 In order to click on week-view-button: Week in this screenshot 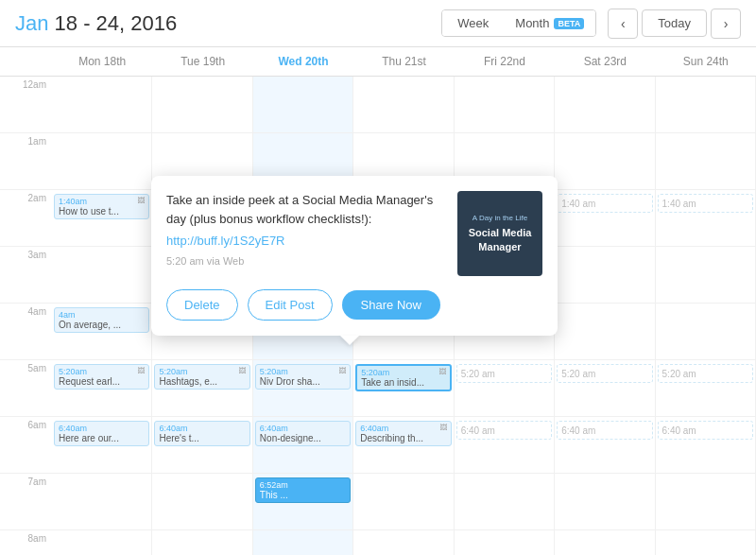, I will do `click(472, 23)`.